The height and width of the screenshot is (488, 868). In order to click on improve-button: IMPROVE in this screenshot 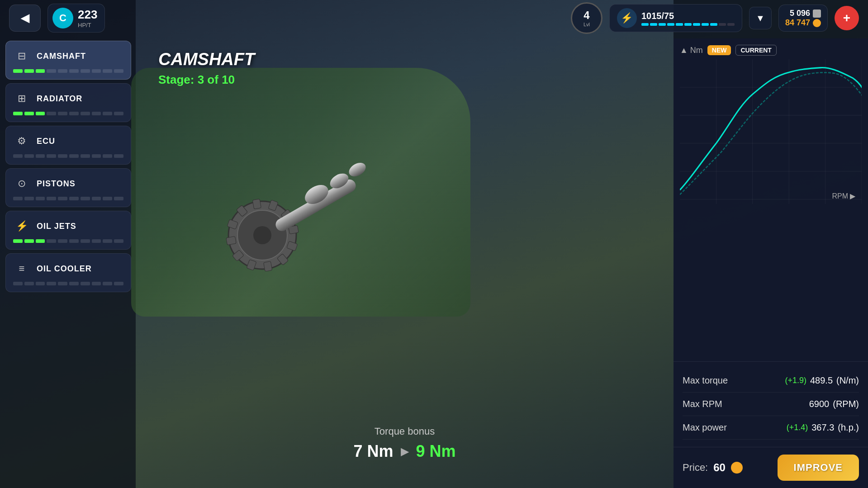, I will do `click(818, 468)`.